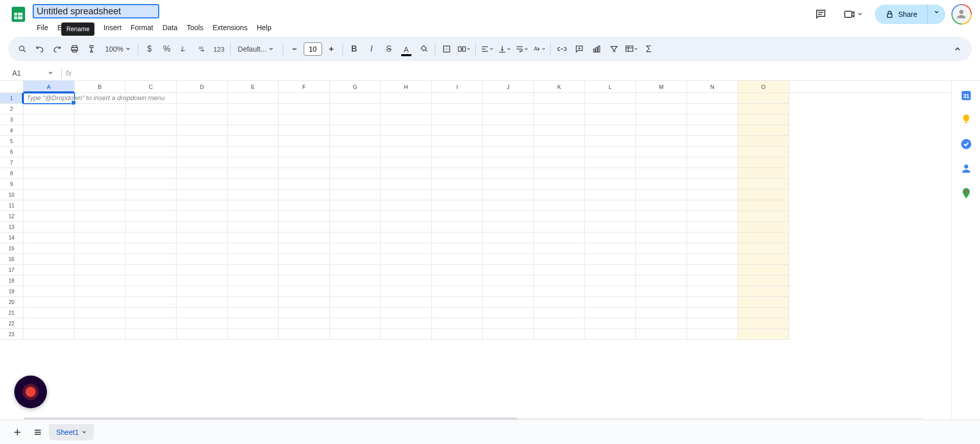 Image resolution: width=980 pixels, height=444 pixels. What do you see at coordinates (389, 49) in the screenshot?
I see `strikethrough-button: S` at bounding box center [389, 49].